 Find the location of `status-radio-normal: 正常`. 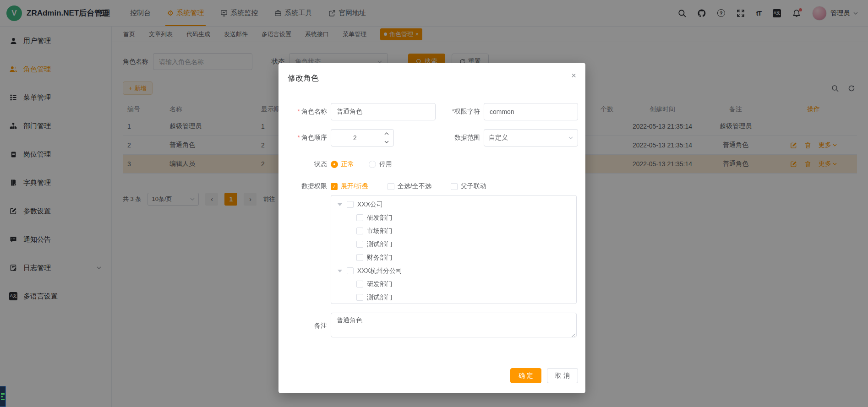

status-radio-normal: 正常 is located at coordinates (343, 164).